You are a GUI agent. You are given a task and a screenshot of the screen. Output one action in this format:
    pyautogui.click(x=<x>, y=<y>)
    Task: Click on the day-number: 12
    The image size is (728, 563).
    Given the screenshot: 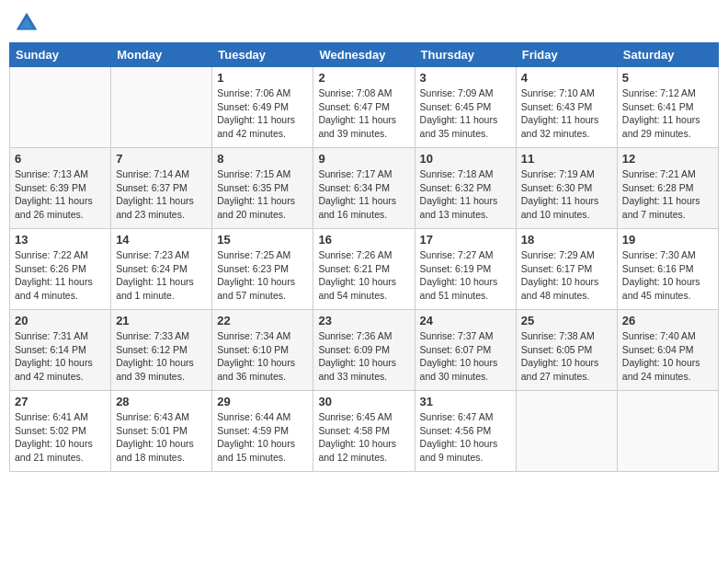 What is the action you would take?
    pyautogui.click(x=667, y=158)
    